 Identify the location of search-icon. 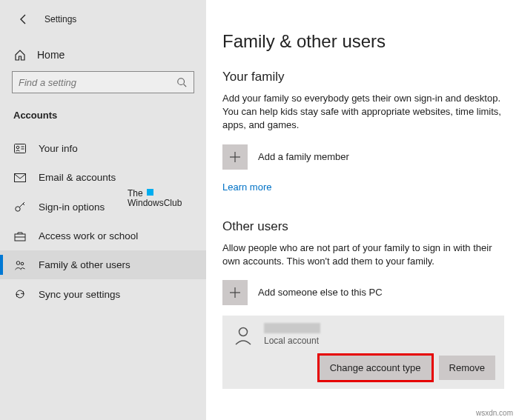
(182, 82).